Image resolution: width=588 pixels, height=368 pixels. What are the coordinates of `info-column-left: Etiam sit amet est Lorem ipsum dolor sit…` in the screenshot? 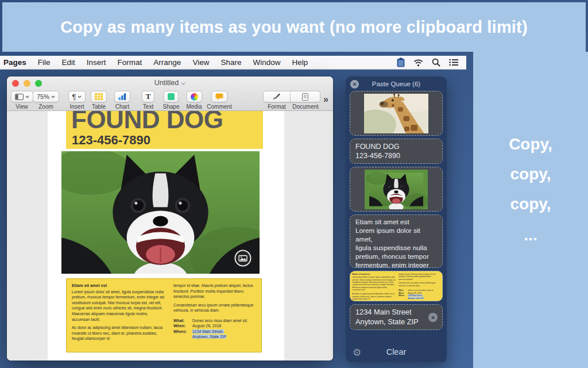 It's located at (119, 314).